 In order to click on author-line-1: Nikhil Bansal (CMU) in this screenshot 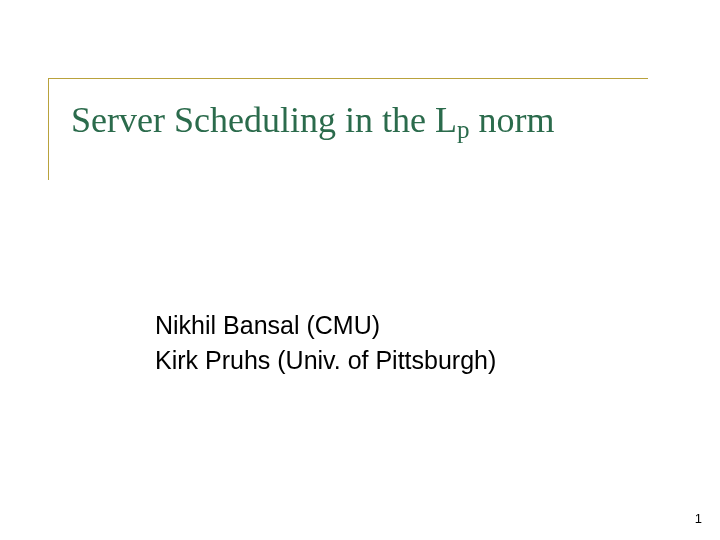, I will do `click(326, 326)`.